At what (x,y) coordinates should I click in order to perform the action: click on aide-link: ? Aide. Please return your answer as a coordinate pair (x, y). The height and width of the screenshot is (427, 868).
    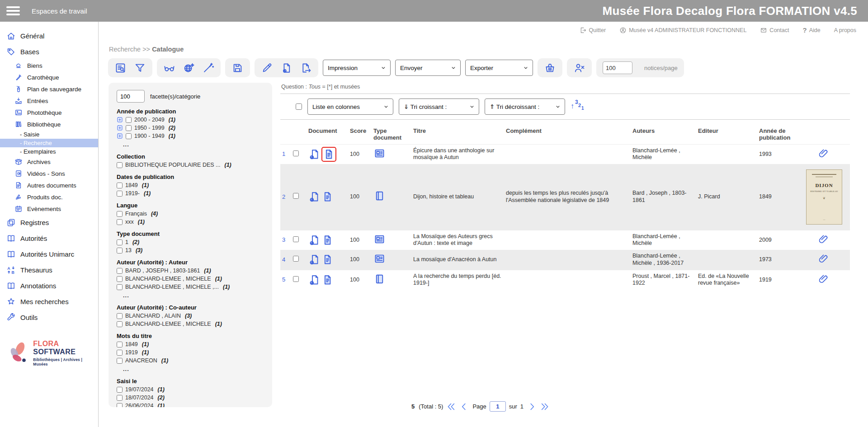
    Looking at the image, I should click on (811, 30).